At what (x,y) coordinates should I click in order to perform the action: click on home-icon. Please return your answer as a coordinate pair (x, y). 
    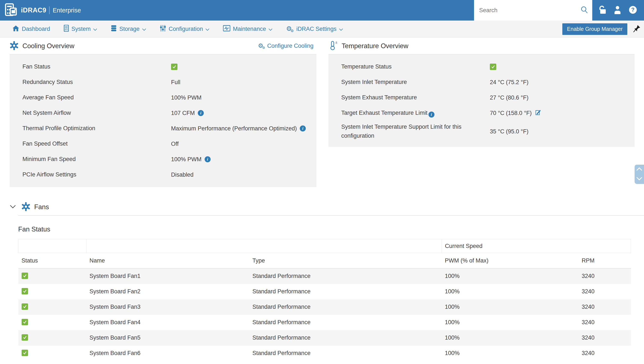
    Looking at the image, I should click on (16, 29).